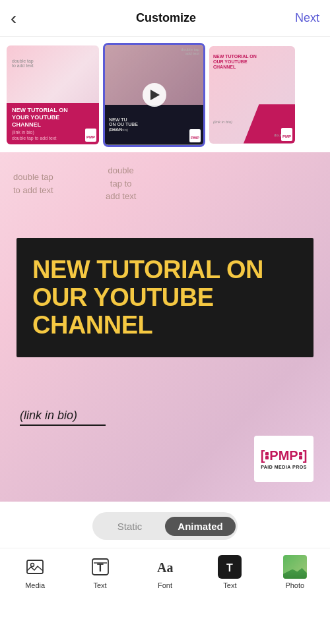 This screenshot has height=644, width=330. I want to click on text-bg-icon: T, so click(230, 567).